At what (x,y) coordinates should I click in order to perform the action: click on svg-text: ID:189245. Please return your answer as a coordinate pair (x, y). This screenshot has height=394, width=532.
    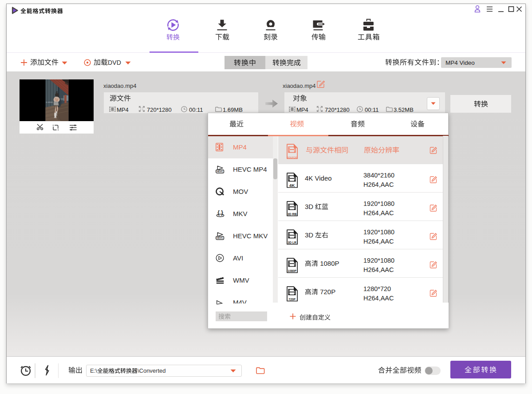
    Looking at the image, I should click on (49, 102).